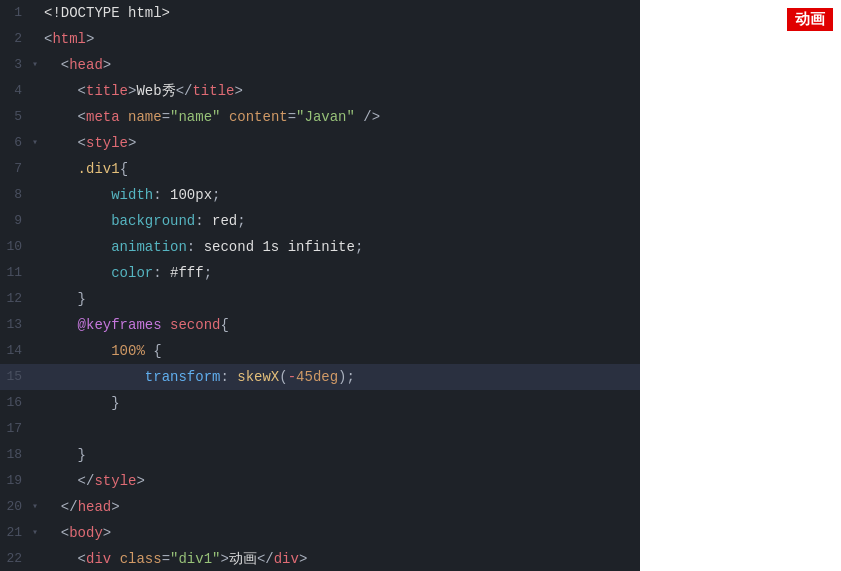 This screenshot has height=571, width=841. I want to click on code-line-22: 22 <div class="div1">动画</div>, so click(320, 558).